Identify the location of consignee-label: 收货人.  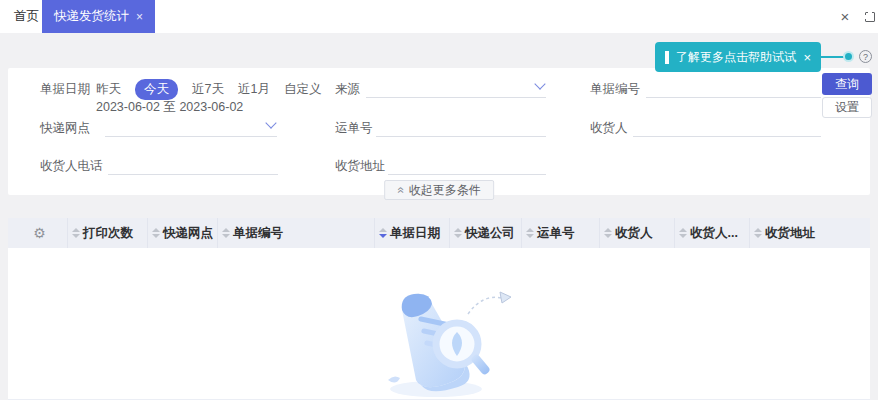
(609, 128).